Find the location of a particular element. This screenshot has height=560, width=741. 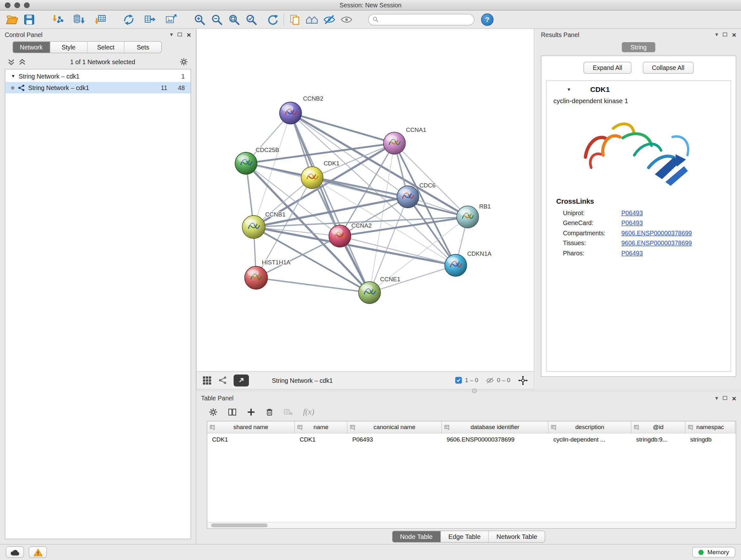

search-input is located at coordinates (426, 19).